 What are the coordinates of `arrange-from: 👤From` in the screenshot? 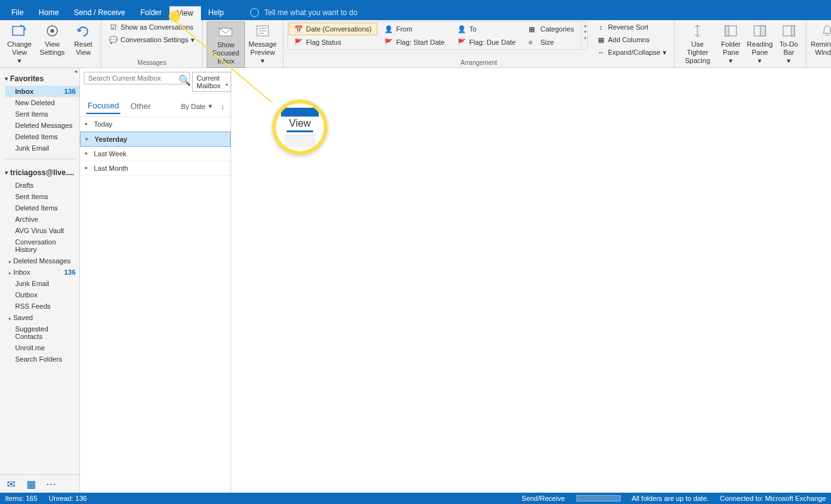 It's located at (415, 29).